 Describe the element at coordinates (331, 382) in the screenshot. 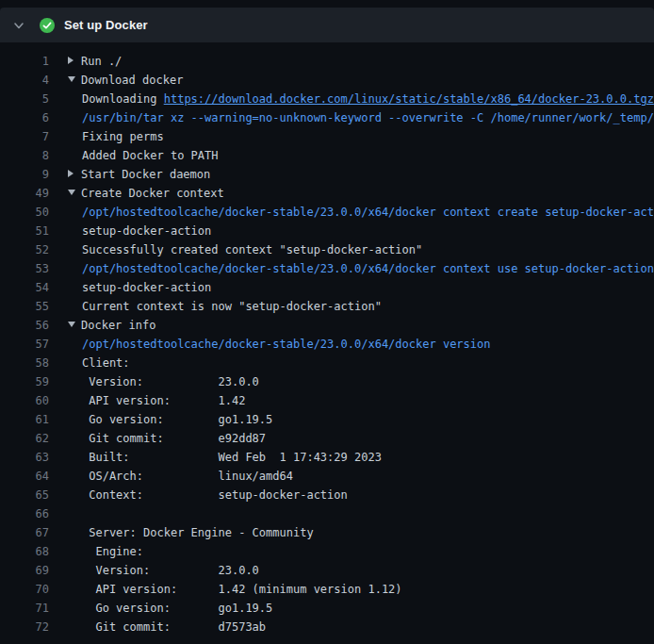

I see `log-line: 59 Version: 23.0.0` at that location.